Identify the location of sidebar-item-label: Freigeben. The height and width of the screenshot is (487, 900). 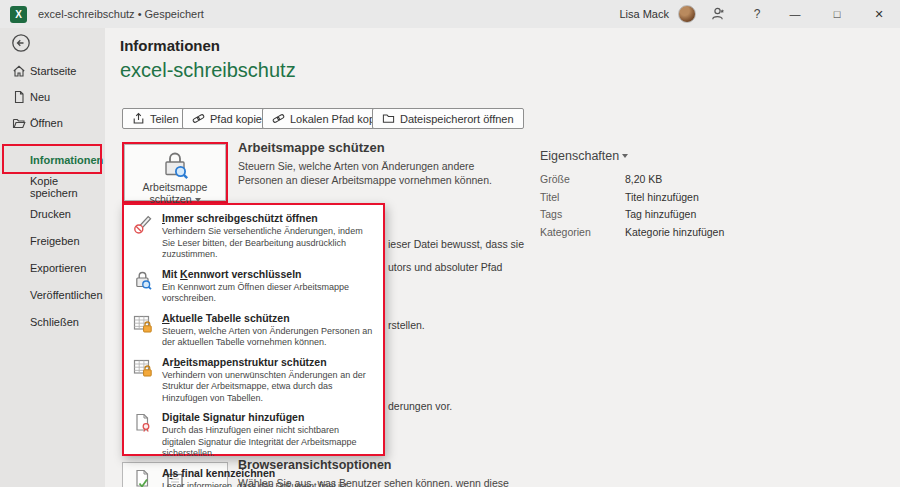
(55, 241).